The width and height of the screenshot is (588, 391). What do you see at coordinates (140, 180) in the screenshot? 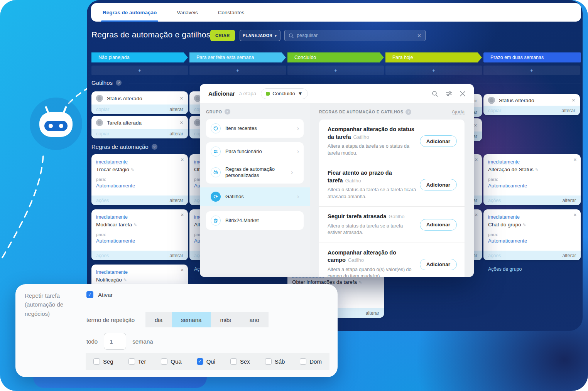
I see `rule-card: imediatamente Trocar estágio✎ para: Auto…` at bounding box center [140, 180].